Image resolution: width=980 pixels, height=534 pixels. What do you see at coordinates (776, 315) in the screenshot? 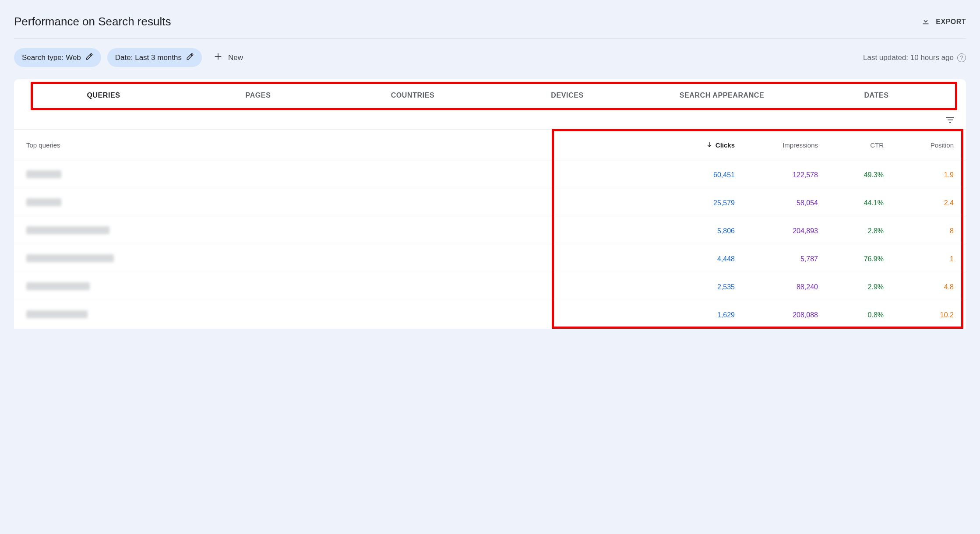
I see `impressions-cell: 208,088` at bounding box center [776, 315].